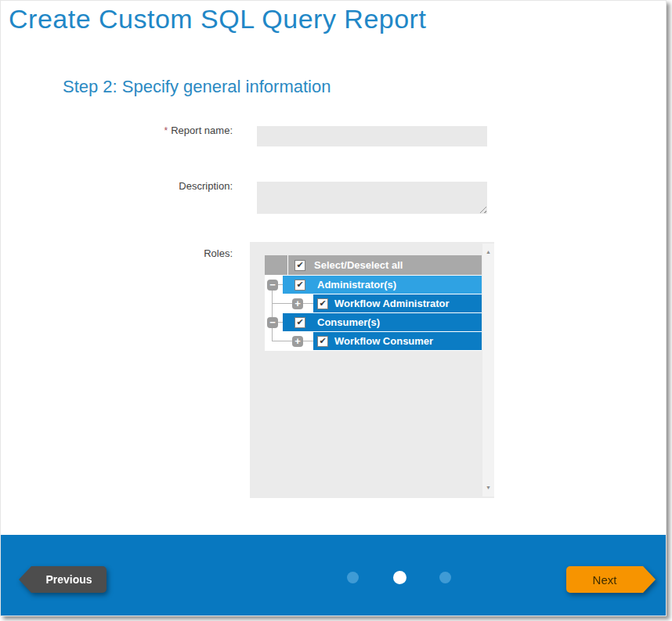  I want to click on next-button-label: Next, so click(605, 579).